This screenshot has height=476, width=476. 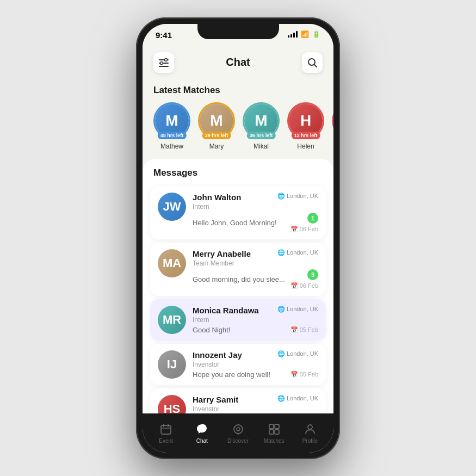 I want to click on match-timer: 48 hrs left, so click(x=172, y=135).